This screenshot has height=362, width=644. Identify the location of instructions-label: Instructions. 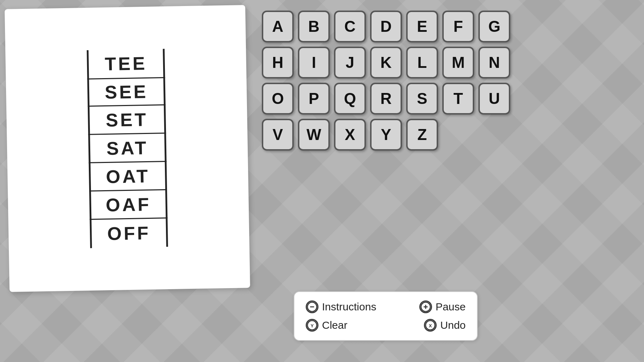
(349, 307).